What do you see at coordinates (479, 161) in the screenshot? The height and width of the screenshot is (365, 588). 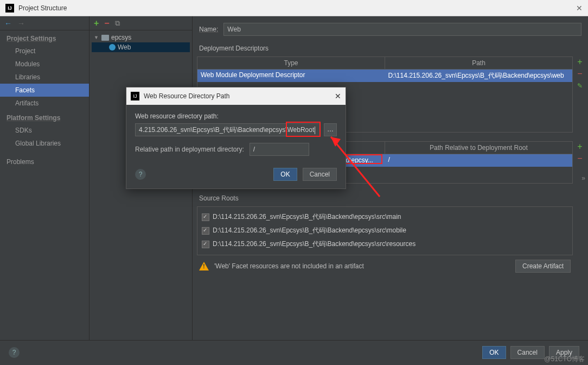 I see `wrd-row-rel: /` at bounding box center [479, 161].